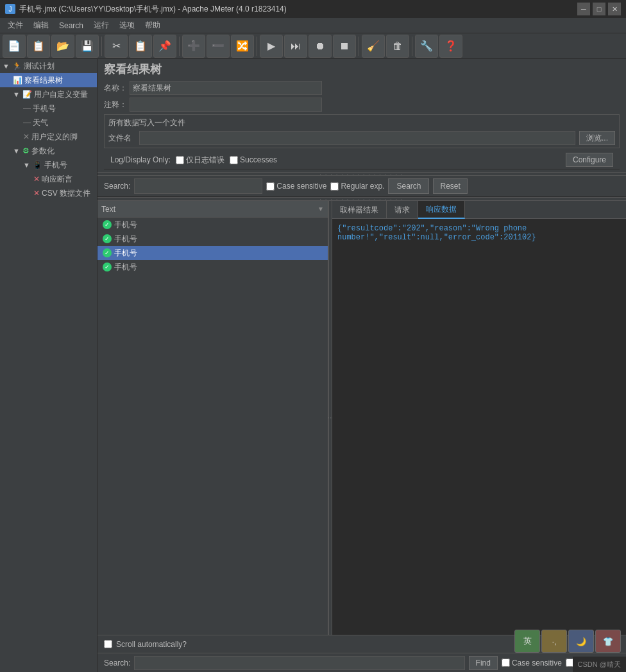 The height and width of the screenshot is (672, 626). What do you see at coordinates (107, 253) in the screenshot?
I see `status-check-2: ✓` at bounding box center [107, 253].